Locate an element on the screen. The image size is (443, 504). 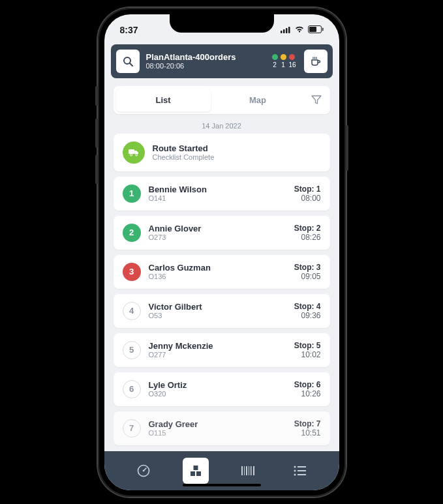
barcode-icon is located at coordinates (248, 471).